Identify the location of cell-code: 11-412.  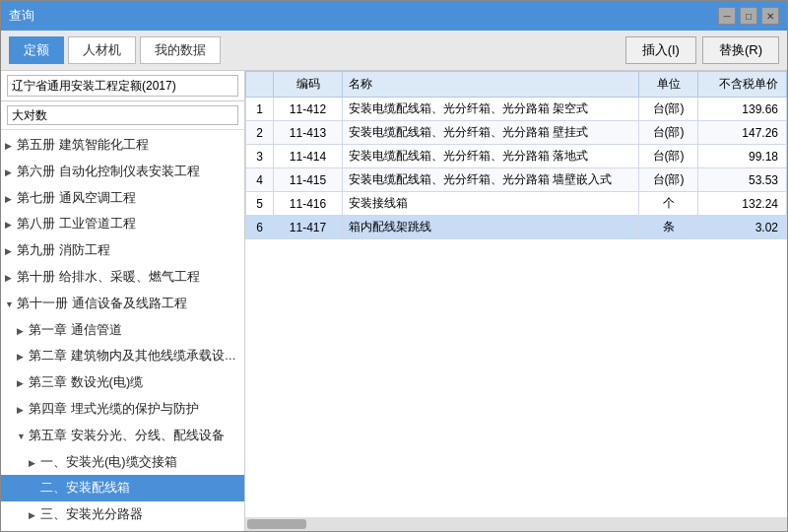
(308, 109).